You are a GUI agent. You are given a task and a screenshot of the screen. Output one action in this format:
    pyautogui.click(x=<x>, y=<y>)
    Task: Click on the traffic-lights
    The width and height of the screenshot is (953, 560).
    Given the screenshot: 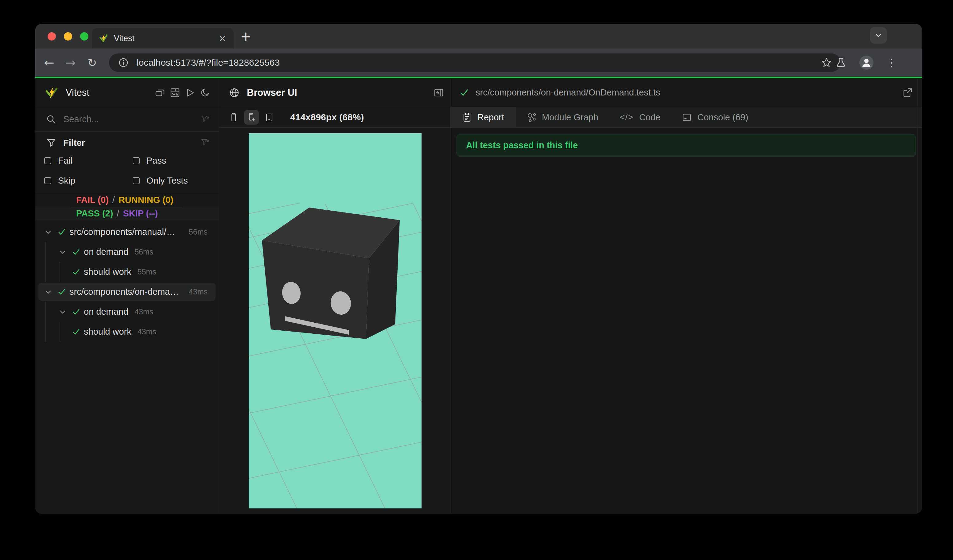 What is the action you would take?
    pyautogui.click(x=62, y=36)
    